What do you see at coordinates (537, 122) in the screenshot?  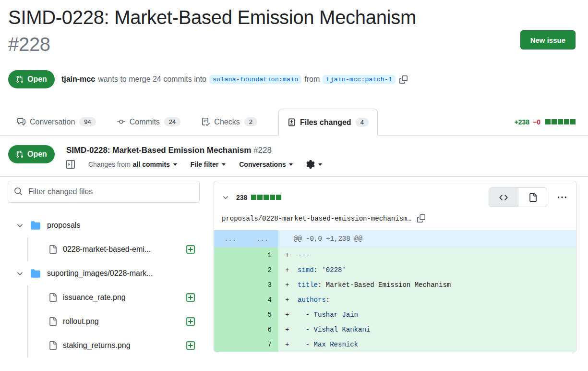 I see `diffstat-deletions: −0` at bounding box center [537, 122].